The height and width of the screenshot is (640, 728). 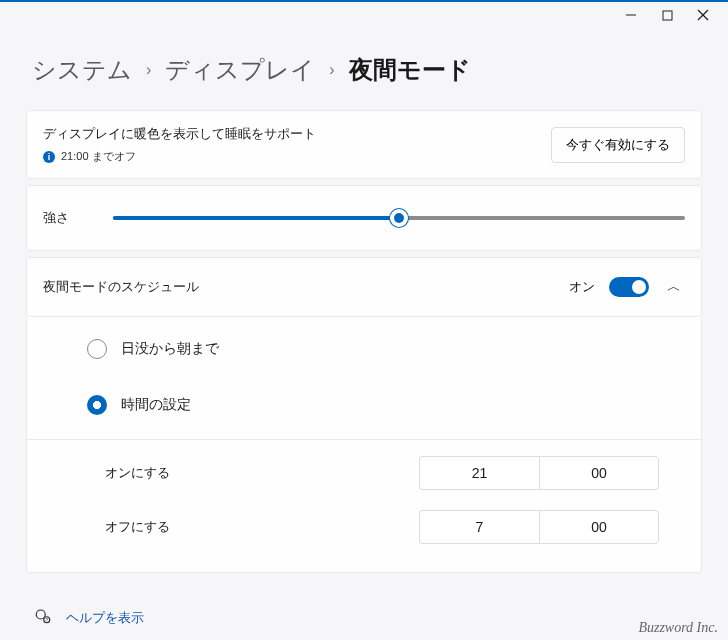 I want to click on strength-card: 強さ, so click(x=364, y=218).